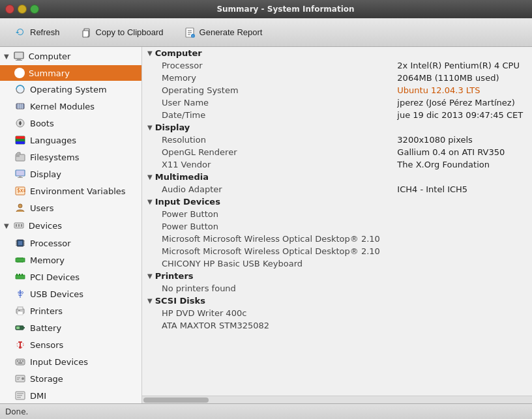 The width and height of the screenshot is (532, 419). What do you see at coordinates (337, 399) in the screenshot?
I see `horizontal-scrollbar` at bounding box center [337, 399].